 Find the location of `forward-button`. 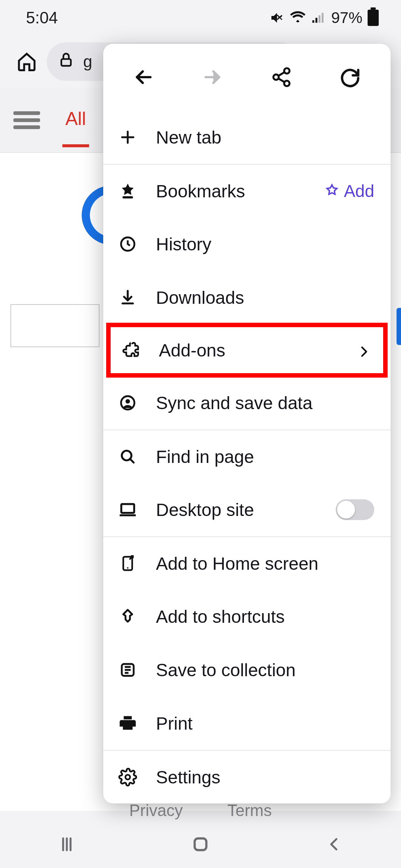

forward-button is located at coordinates (212, 77).